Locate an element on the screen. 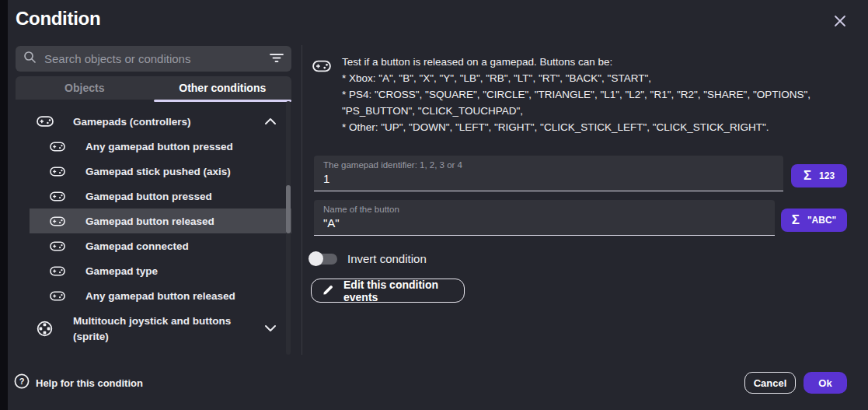  field-label: The gamepad identifier: 1, 2, 3 or 4 is located at coordinates (549, 165).